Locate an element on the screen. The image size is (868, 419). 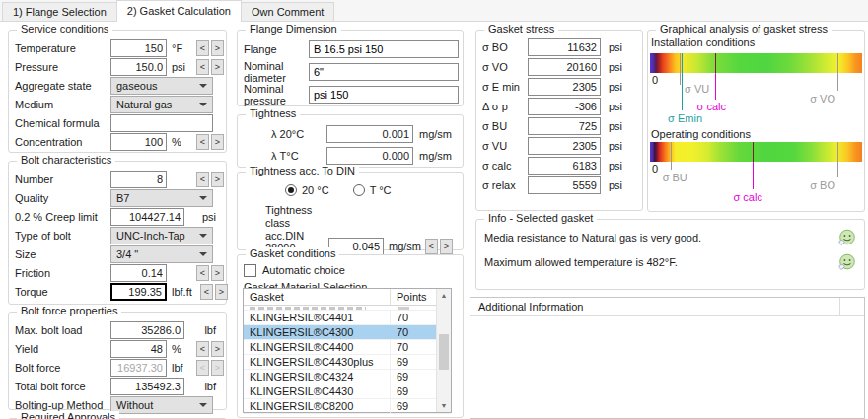
tightness-title: Tightness is located at coordinates (272, 113).